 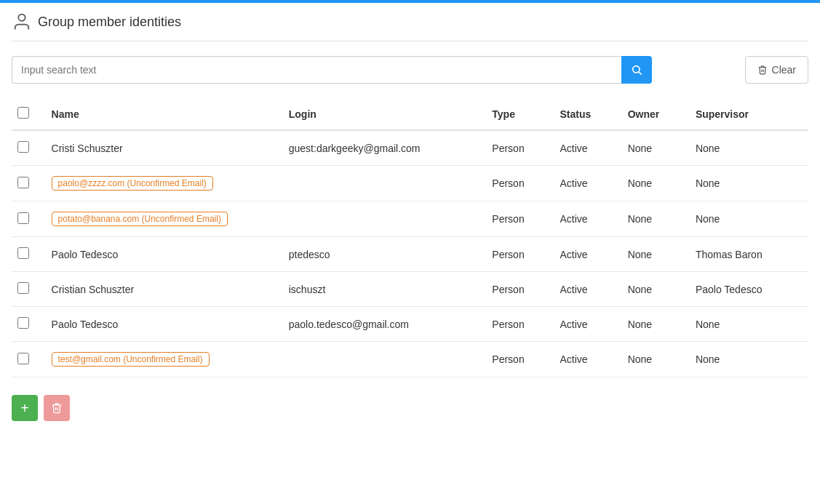 I want to click on page-header: Group member identities, so click(x=410, y=26).